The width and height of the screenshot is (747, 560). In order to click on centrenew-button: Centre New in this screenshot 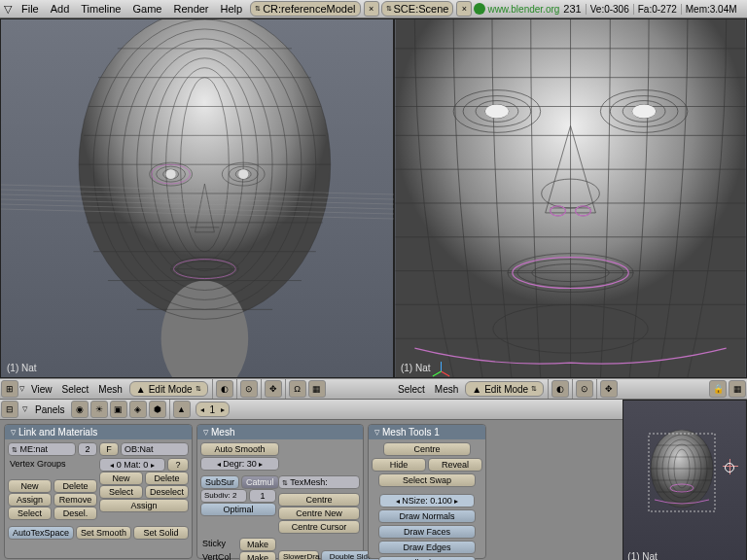, I will do `click(319, 513)`.